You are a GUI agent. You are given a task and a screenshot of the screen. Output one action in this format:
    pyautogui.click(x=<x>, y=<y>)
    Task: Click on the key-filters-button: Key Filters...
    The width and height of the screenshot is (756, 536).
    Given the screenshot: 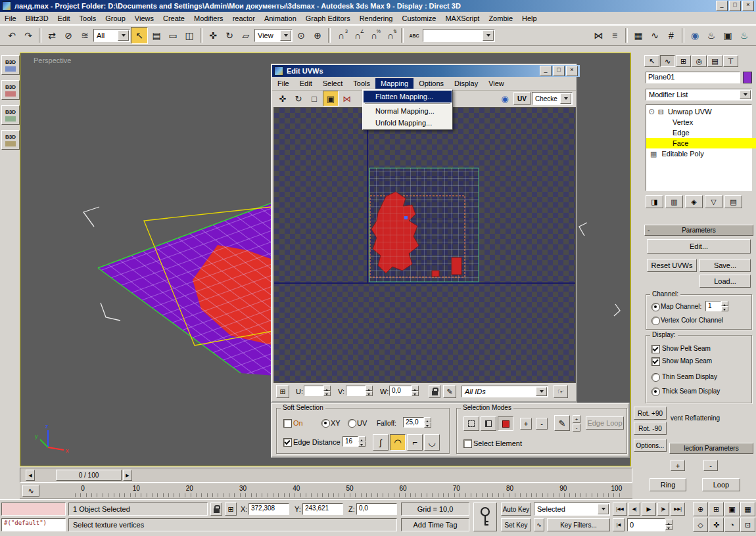 What is the action you would take?
    pyautogui.click(x=579, y=525)
    